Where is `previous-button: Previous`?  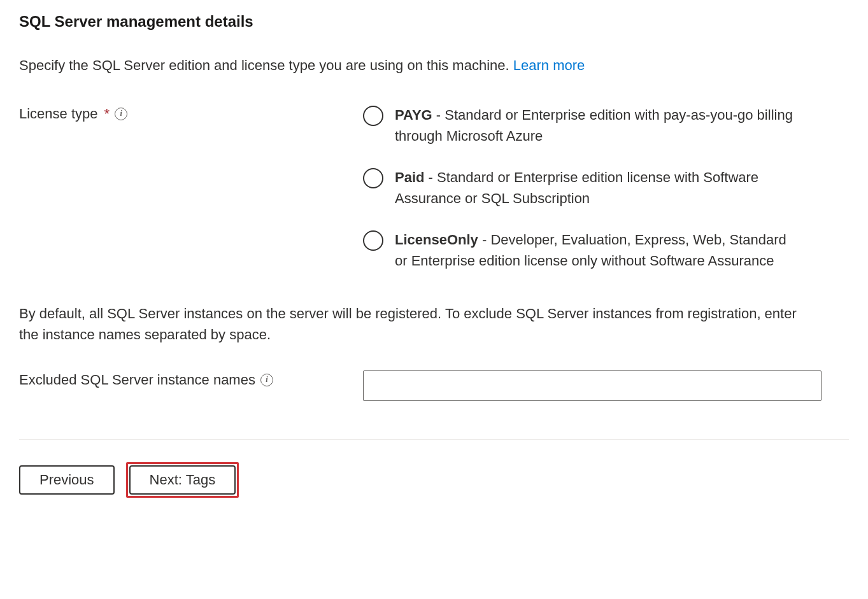
previous-button: Previous is located at coordinates (67, 480).